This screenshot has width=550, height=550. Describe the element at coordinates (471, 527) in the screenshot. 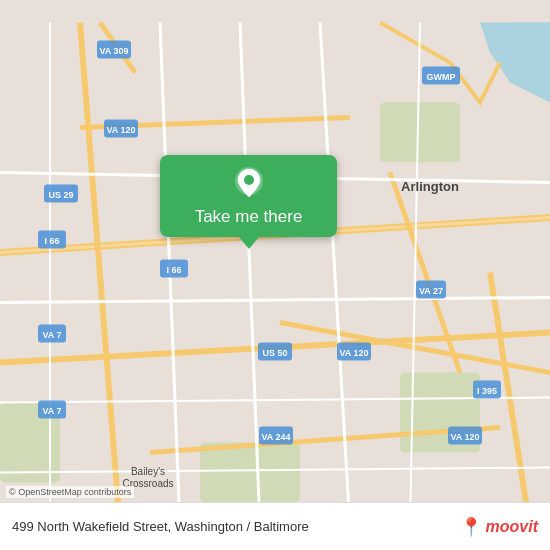

I see `moovit-pin-icon: 📍` at that location.